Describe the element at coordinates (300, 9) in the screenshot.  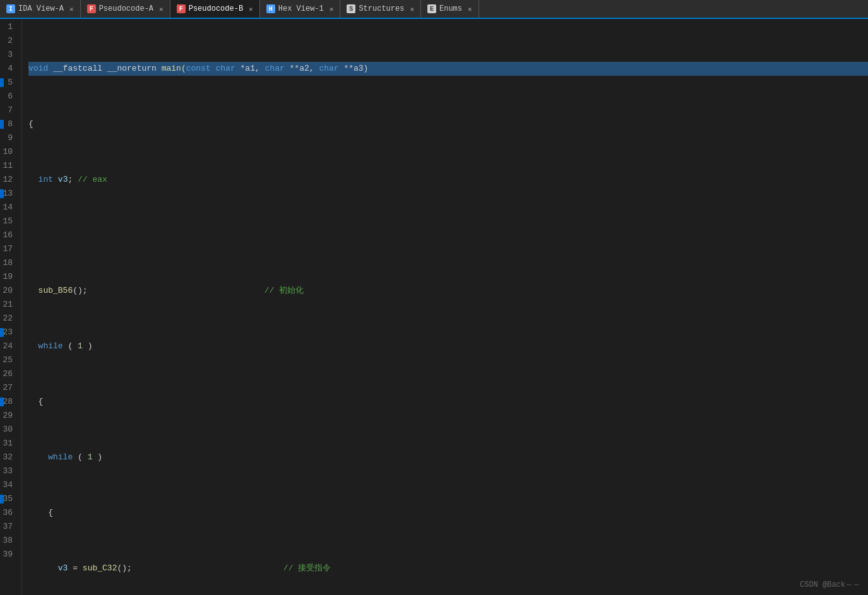
I see `tab-hex-view-1: H Hex View-1 ✕` at that location.